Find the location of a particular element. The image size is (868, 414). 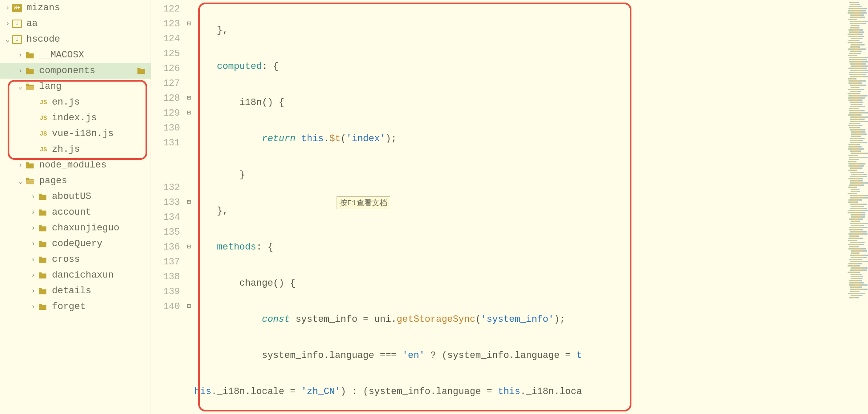

u-icon: U is located at coordinates (17, 40).